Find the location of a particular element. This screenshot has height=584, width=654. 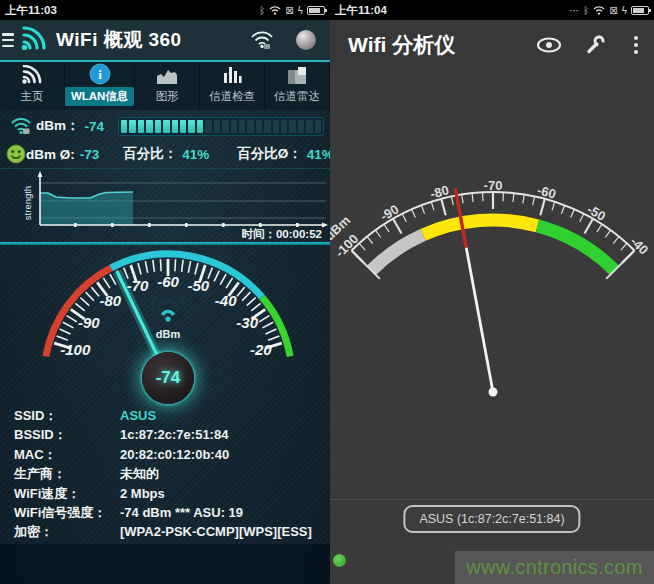

dbm-avg-value: -73 is located at coordinates (90, 154).